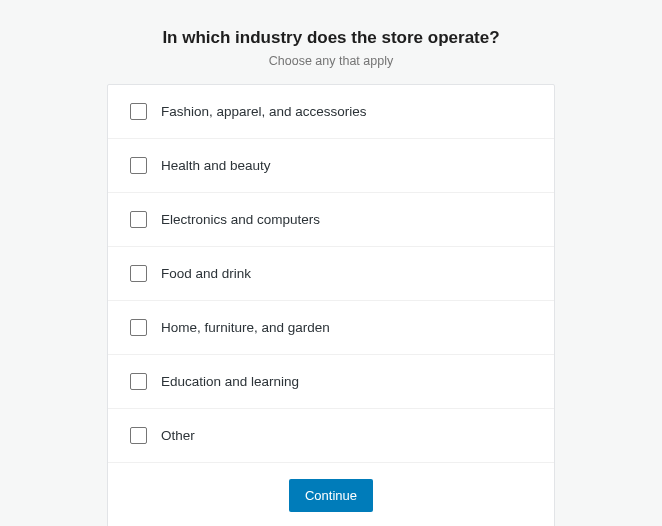 This screenshot has width=662, height=526. Describe the element at coordinates (331, 112) in the screenshot. I see `industry-option-fashion: Fashion, apparel, and accessories` at that location.